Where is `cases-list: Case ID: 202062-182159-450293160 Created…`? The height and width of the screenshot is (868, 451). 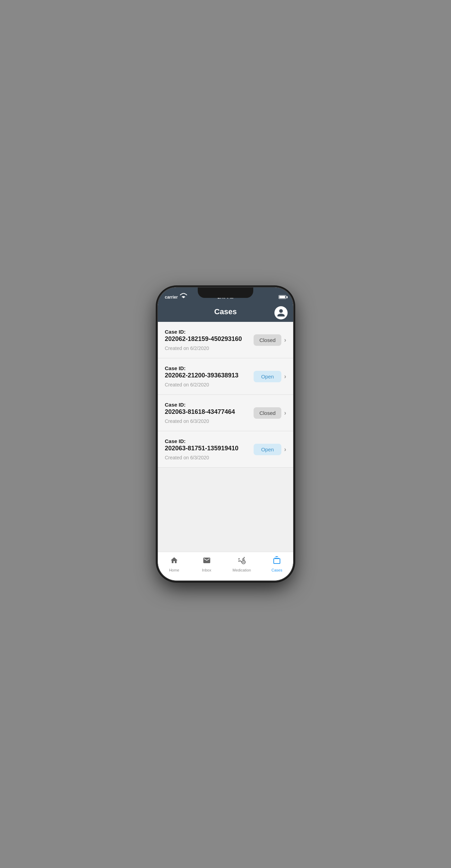
cases-list: Case ID: 202062-182159-450293160 Created… is located at coordinates (226, 437).